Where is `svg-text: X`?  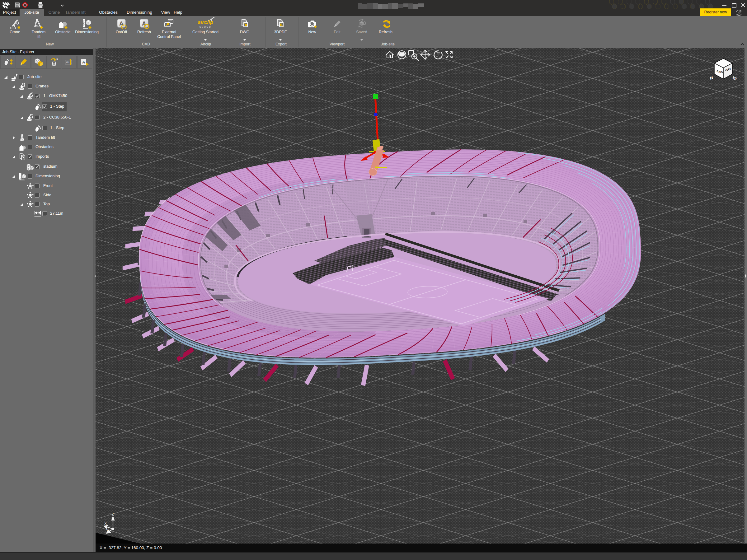
svg-text: X is located at coordinates (105, 524).